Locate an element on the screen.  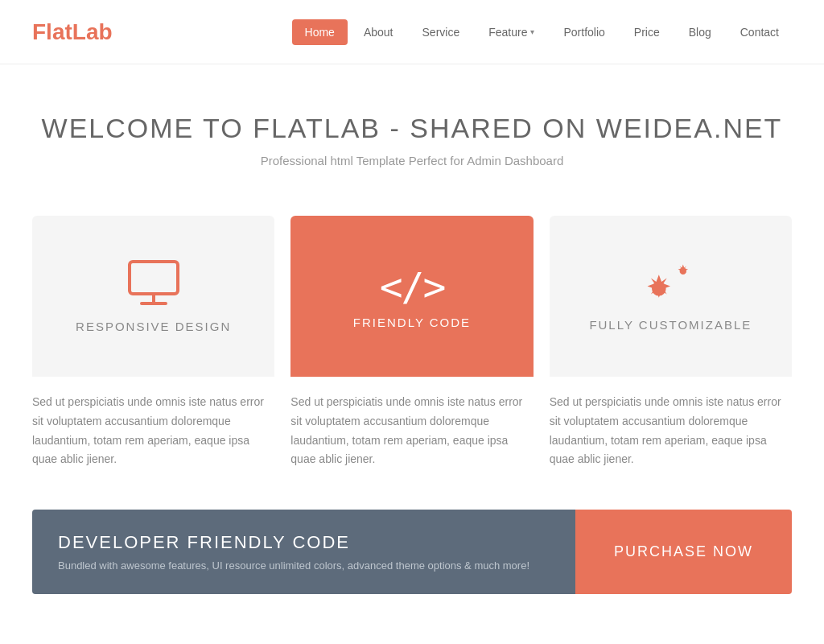
nav-contact: Contact is located at coordinates (760, 32).